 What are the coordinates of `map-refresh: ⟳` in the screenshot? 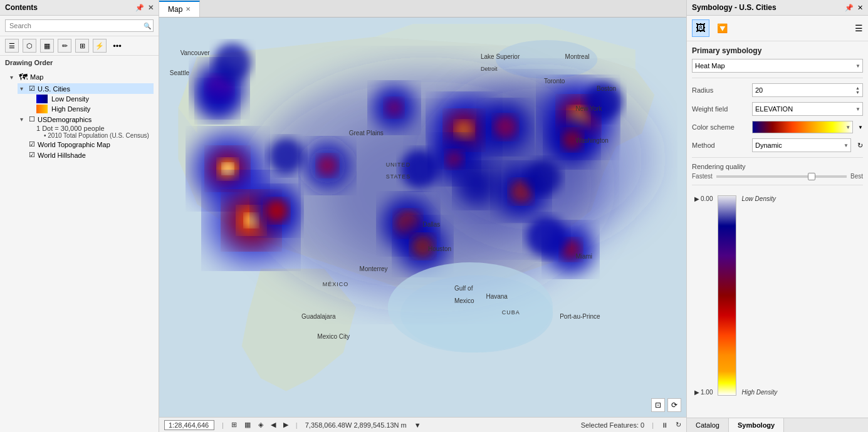 It's located at (674, 405).